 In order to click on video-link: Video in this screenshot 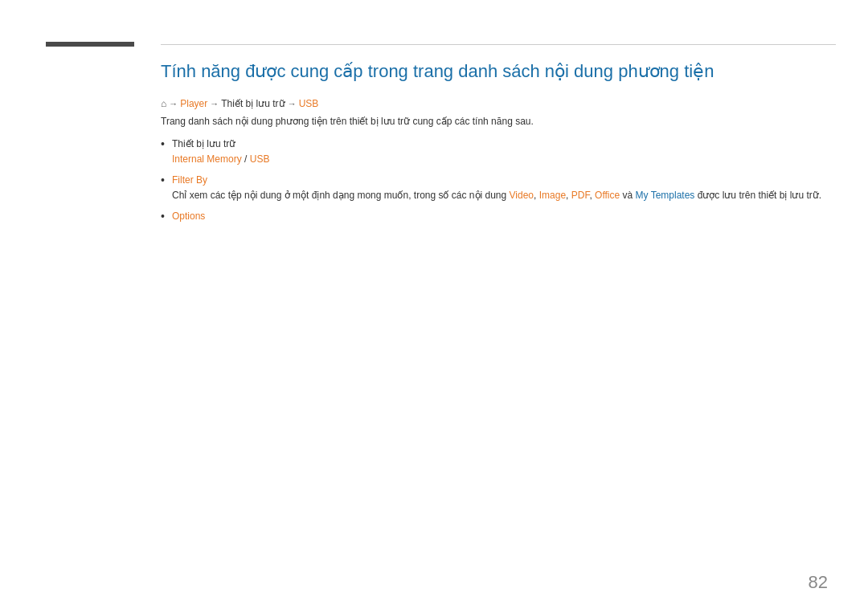, I will do `click(522, 195)`.